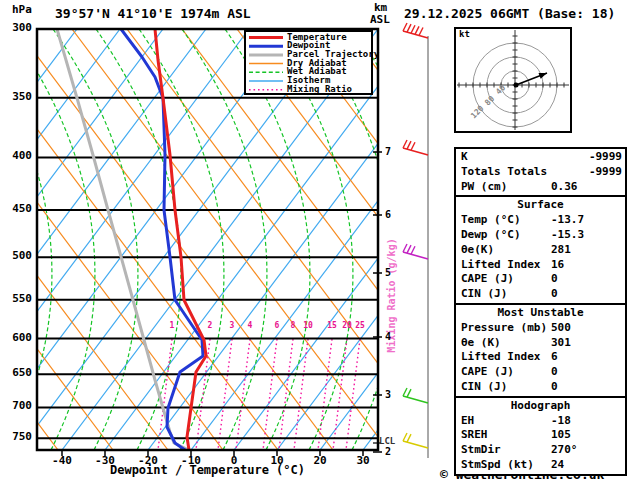 The image size is (629, 486). Describe the element at coordinates (363, 461) in the screenshot. I see `temperature-tick-label: 30` at that location.